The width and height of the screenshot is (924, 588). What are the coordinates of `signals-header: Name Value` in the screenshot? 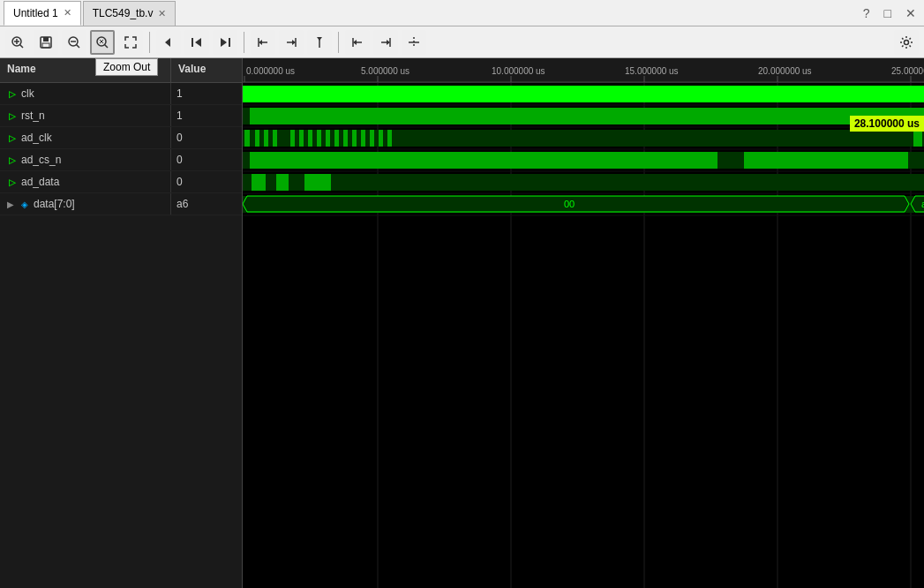 It's located at (121, 71).